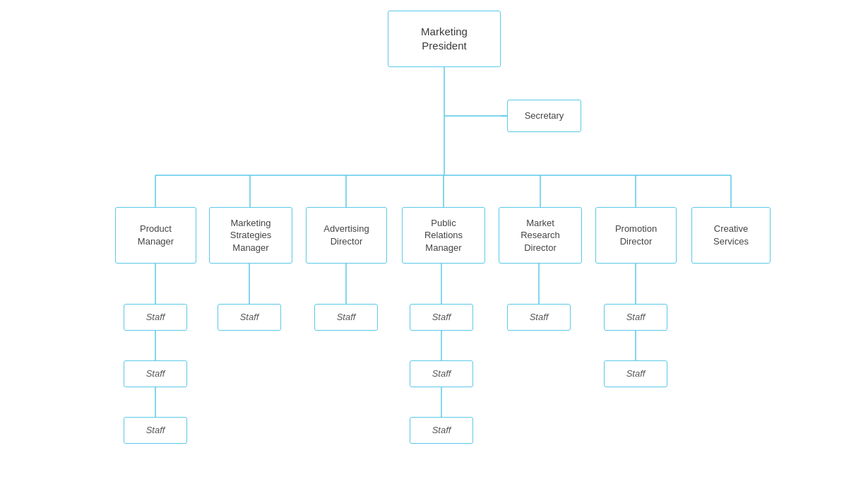 The image size is (868, 489). What do you see at coordinates (442, 430) in the screenshot?
I see `label-pr-staff3: Staff` at bounding box center [442, 430].